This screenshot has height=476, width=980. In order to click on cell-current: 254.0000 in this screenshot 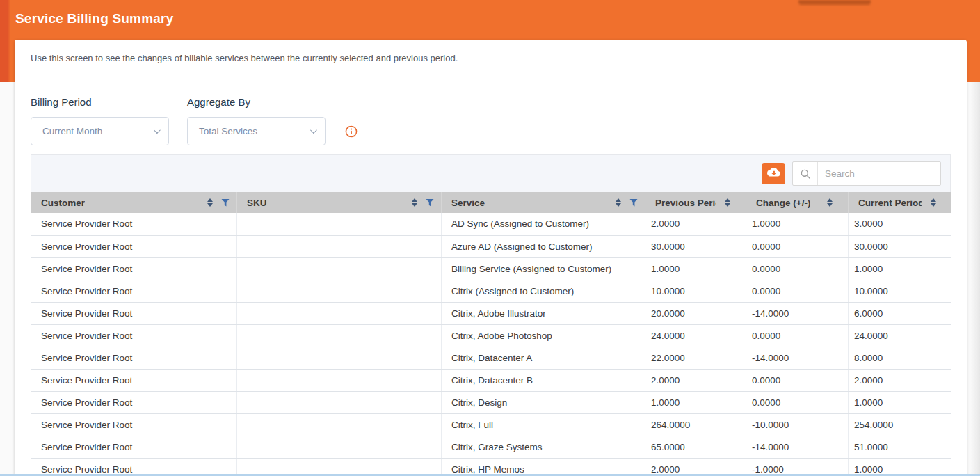, I will do `click(900, 425)`.